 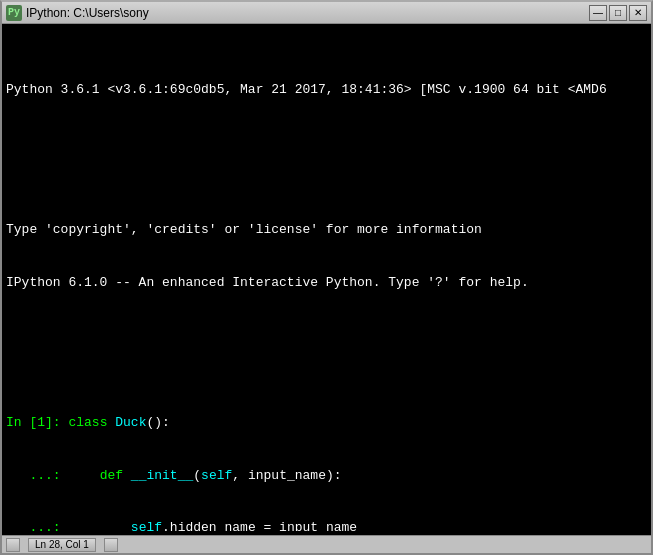 What do you see at coordinates (14, 12) in the screenshot?
I see `app-icon-label: Py` at bounding box center [14, 12].